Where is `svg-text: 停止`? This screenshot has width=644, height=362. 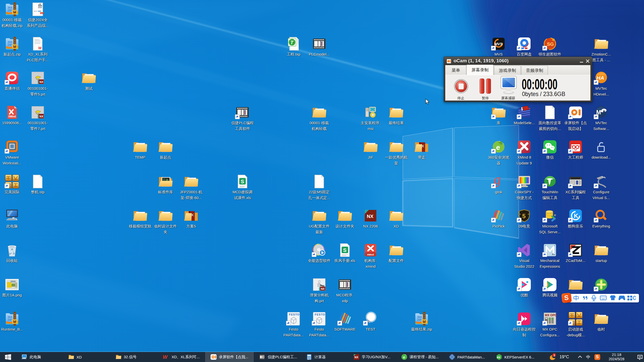
svg-text: 停止 is located at coordinates (461, 98).